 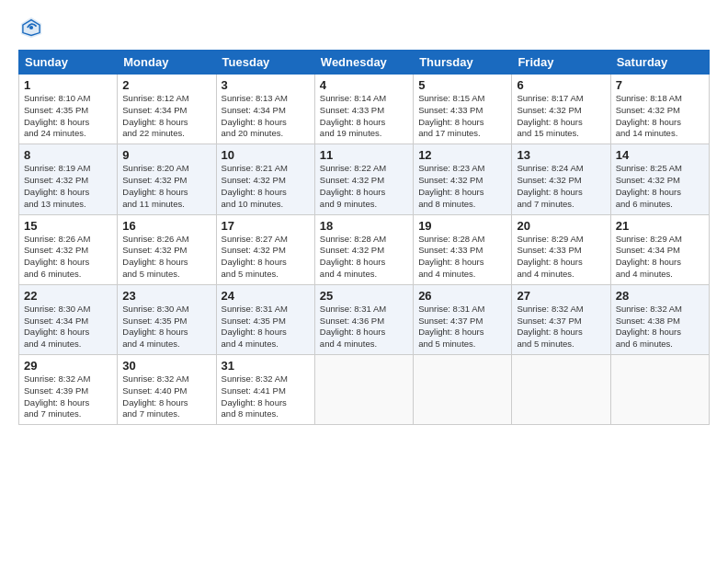 I want to click on day-info: Sunrise: 8:30 AM Sunset: 4:34 PM Dayligh…, so click(x=68, y=327).